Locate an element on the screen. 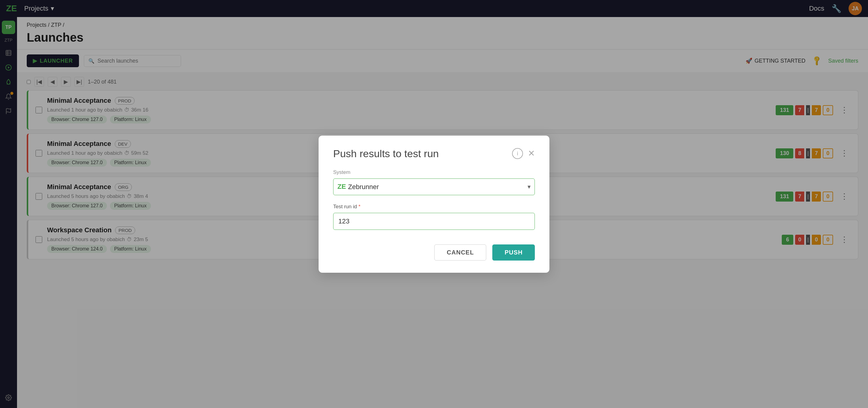 This screenshot has height=408, width=868. zebrunner-logo-icon: ZE is located at coordinates (342, 187).